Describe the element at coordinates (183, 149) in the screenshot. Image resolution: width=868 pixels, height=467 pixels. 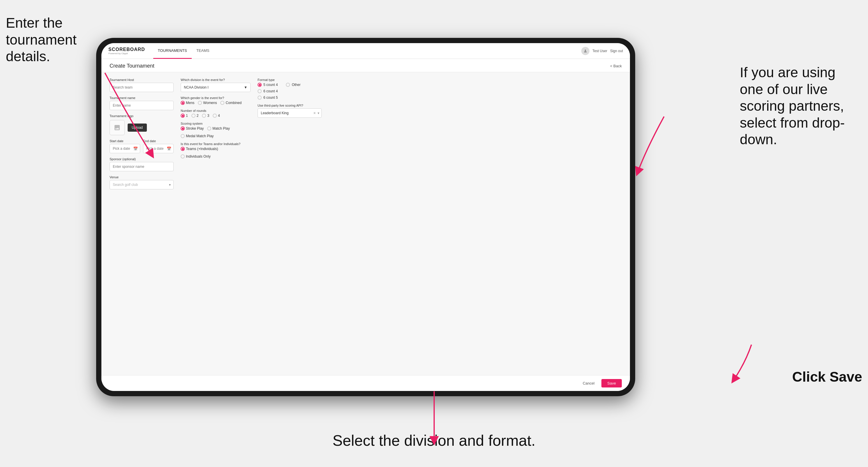
I see `event-type-teams-radio` at that location.